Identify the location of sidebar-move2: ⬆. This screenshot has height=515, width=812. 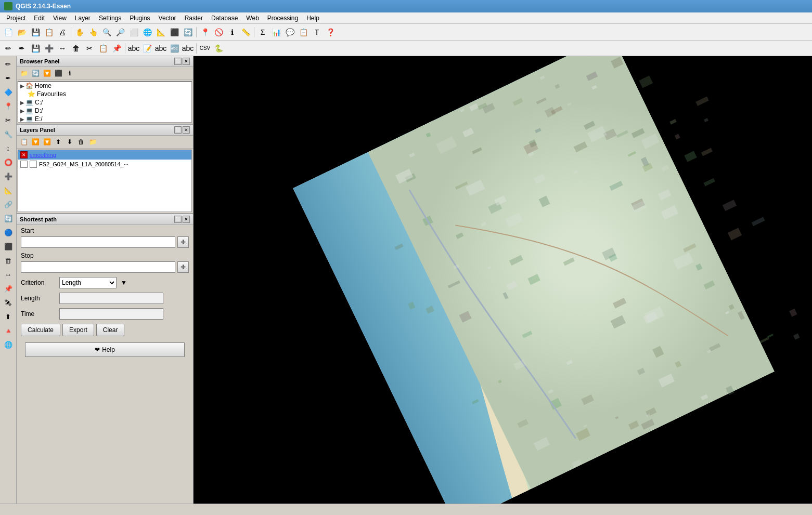
(8, 316).